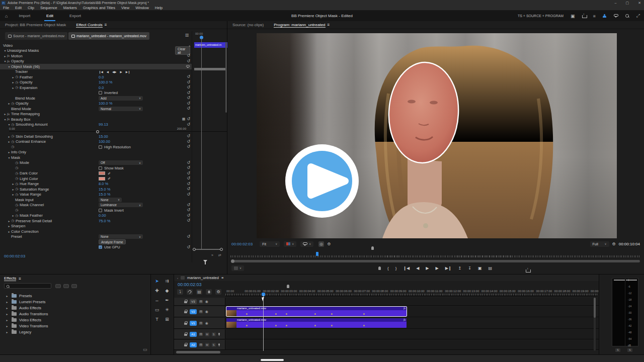 The height and width of the screenshot is (362, 644). I want to click on step-forward-icon: ▶, so click(437, 268).